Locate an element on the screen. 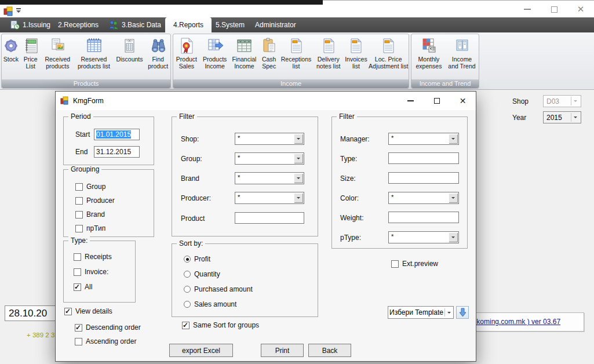 This screenshot has height=364, width=594. size-input is located at coordinates (424, 178).